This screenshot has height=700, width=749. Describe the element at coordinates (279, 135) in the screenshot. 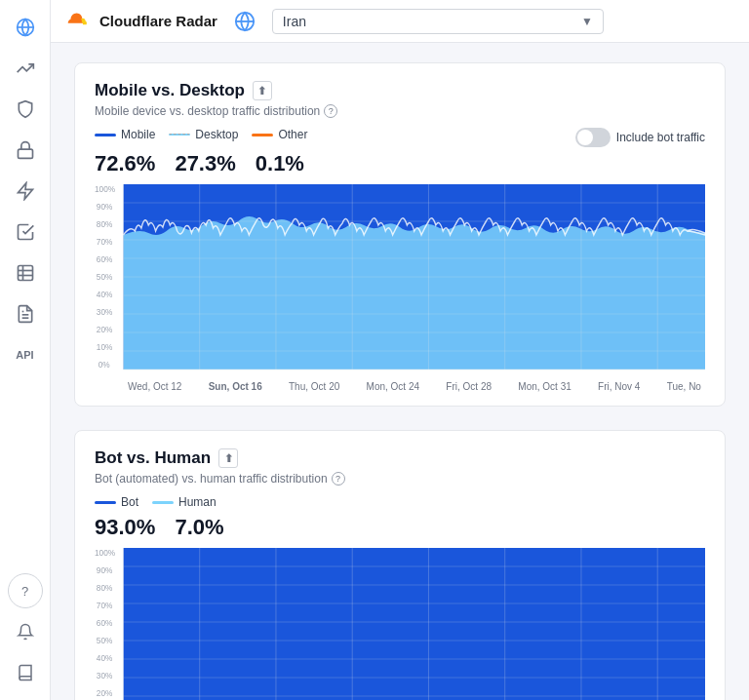

I see `legend-other: Other` at that location.